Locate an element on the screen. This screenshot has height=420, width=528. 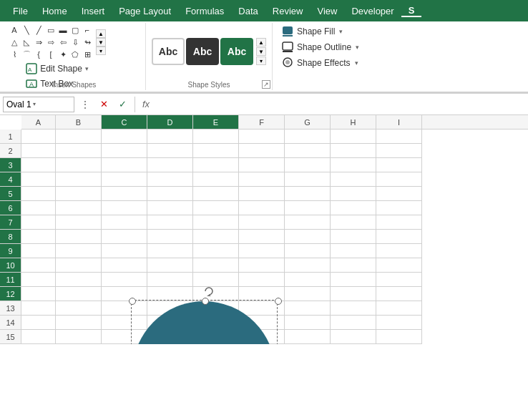
cell-F6 is located at coordinates (262, 208).